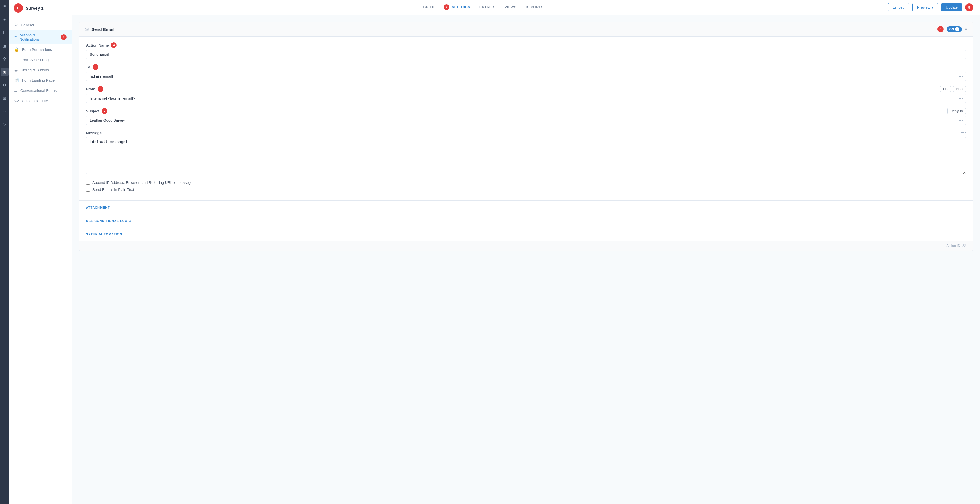 The height and width of the screenshot is (504, 980). What do you see at coordinates (17, 101) in the screenshot?
I see `html-icon: <>` at bounding box center [17, 101].